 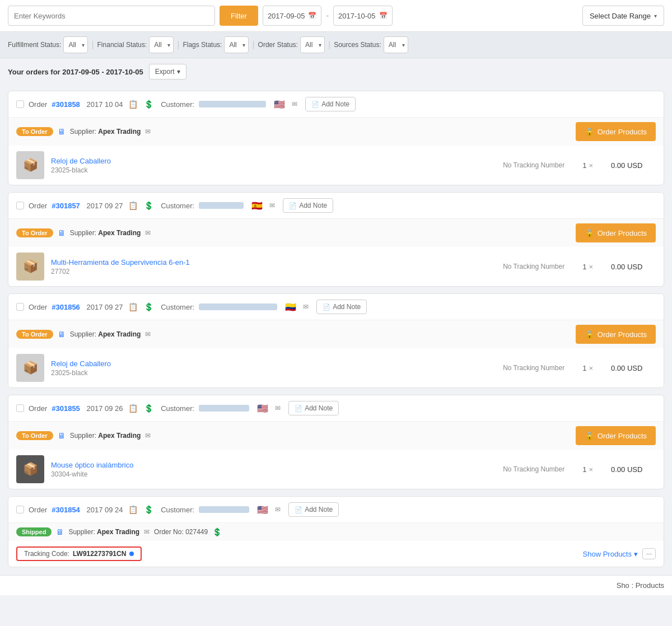 What do you see at coordinates (161, 45) in the screenshot?
I see `financial-select: All` at bounding box center [161, 45].